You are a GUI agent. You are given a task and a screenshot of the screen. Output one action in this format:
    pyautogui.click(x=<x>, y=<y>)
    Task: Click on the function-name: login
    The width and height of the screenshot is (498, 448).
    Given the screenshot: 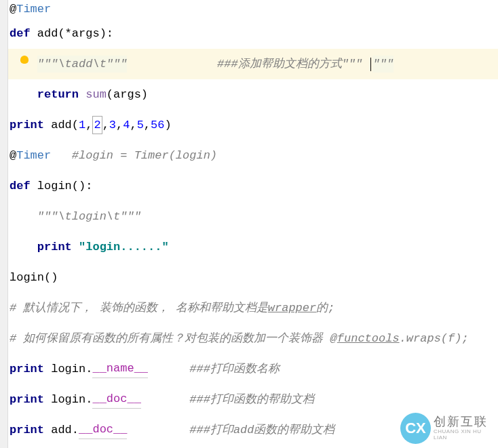 What is the action you would take?
    pyautogui.click(x=52, y=186)
    